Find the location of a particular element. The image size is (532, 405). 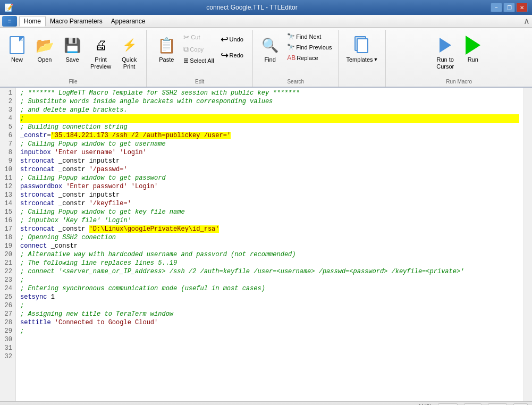

code-line: _constr='35.184.221.173 /ssh /2 /auth=pu… is located at coordinates (270, 136).